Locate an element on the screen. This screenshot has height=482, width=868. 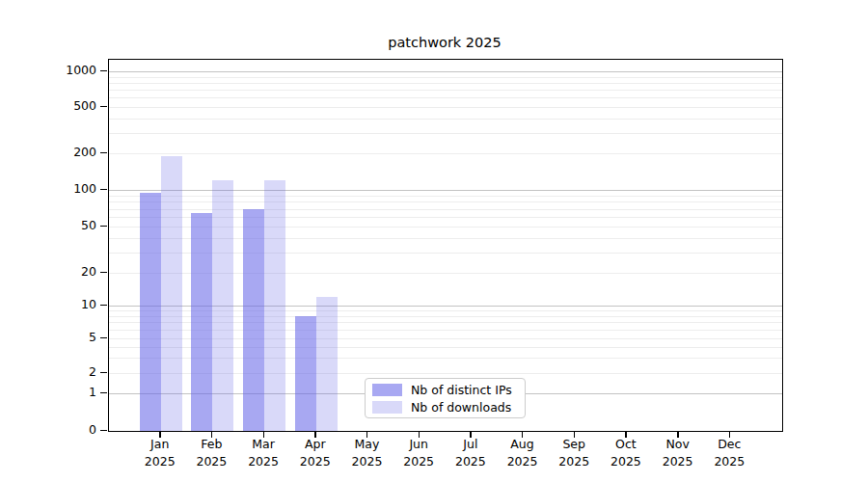
y-tick-label: 0 is located at coordinates (65, 430).